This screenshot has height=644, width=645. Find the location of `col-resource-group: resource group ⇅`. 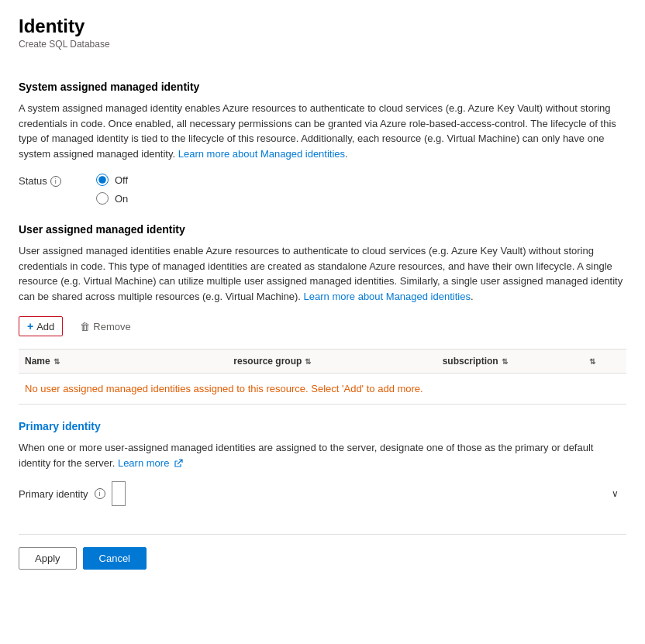

col-resource-group: resource group ⇅ is located at coordinates (307, 361).